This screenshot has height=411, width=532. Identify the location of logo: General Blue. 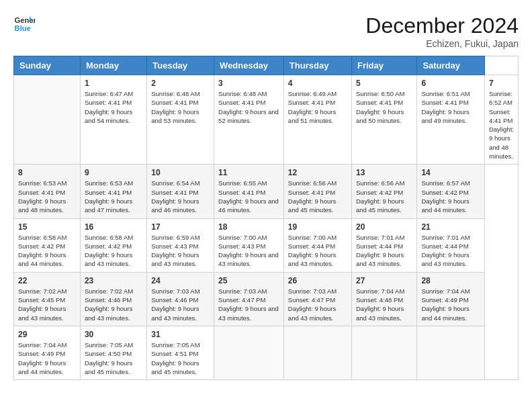
(24, 24).